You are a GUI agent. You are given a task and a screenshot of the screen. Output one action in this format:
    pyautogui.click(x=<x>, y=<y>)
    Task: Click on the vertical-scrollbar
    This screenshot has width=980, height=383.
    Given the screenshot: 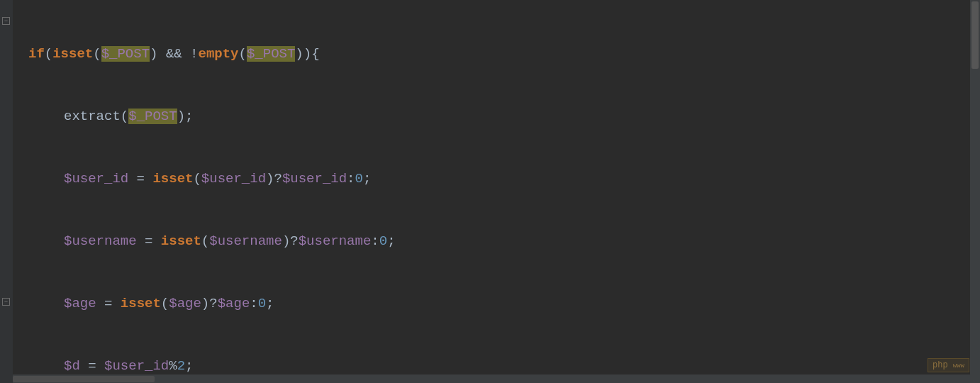 What is the action you would take?
    pyautogui.click(x=975, y=192)
    